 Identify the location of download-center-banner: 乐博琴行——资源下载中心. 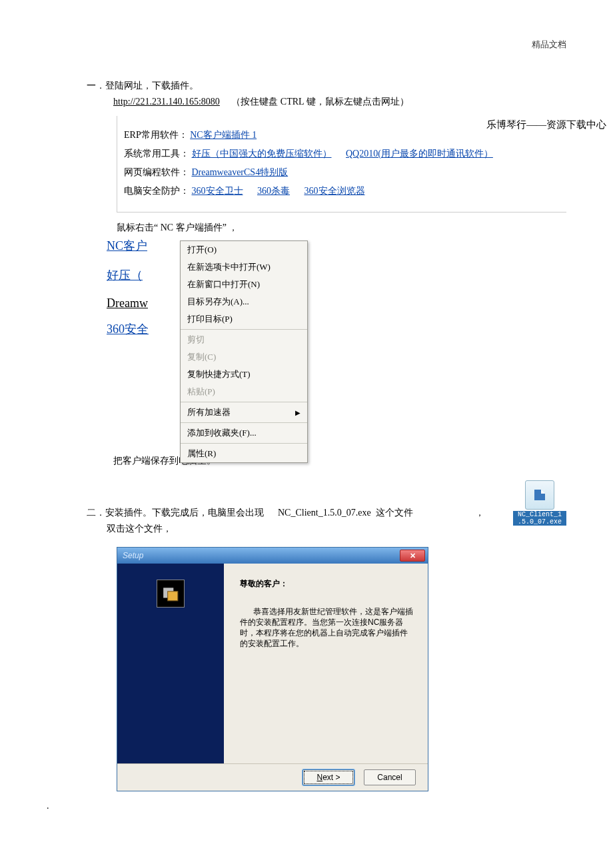
(546, 125).